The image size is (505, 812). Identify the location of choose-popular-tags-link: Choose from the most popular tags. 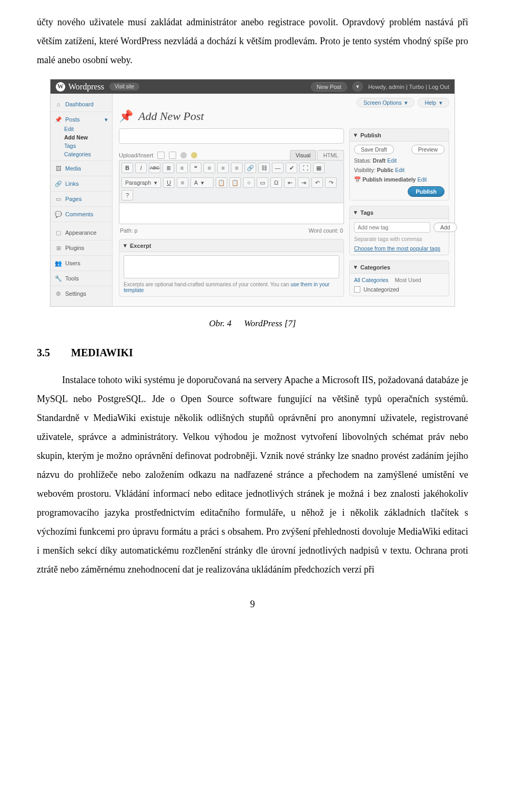
(399, 248).